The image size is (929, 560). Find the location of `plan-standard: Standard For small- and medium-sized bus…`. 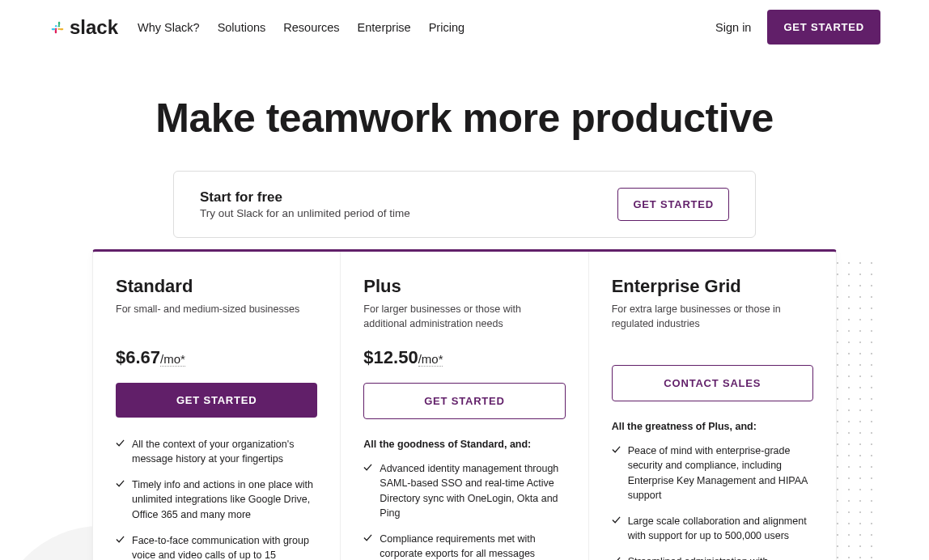

plan-standard: Standard For small- and medium-sized bus… is located at coordinates (217, 406).